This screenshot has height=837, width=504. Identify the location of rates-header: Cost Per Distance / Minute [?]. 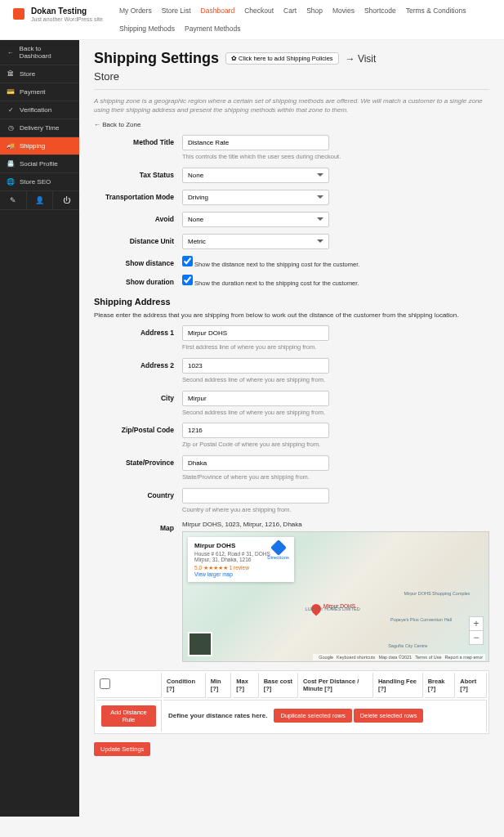
(337, 685).